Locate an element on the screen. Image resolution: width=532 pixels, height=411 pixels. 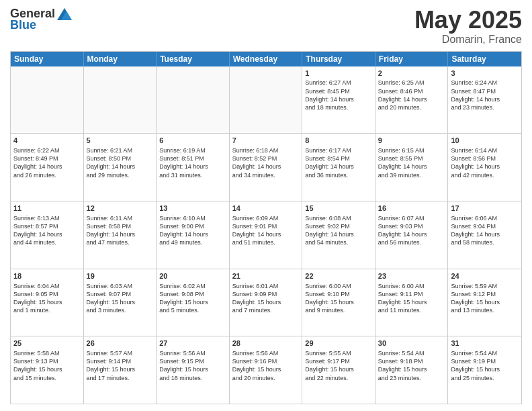
subtitle: Domarin, France is located at coordinates (468, 40).